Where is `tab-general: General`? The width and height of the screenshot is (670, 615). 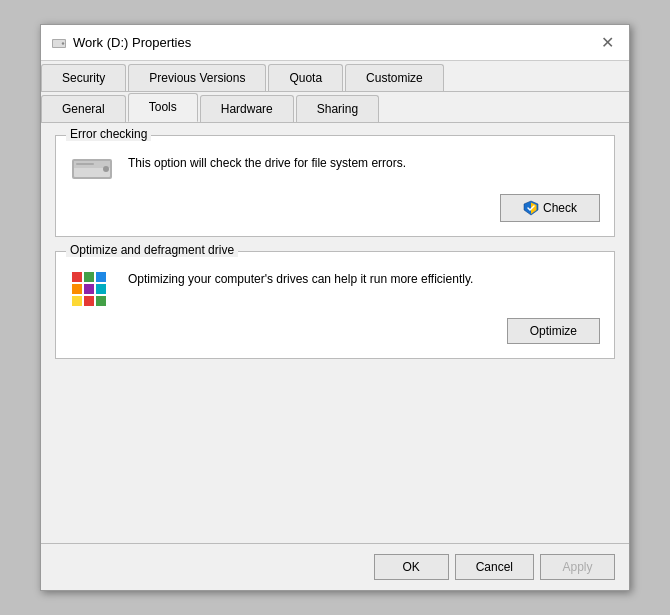
tab-general: General is located at coordinates (84, 108).